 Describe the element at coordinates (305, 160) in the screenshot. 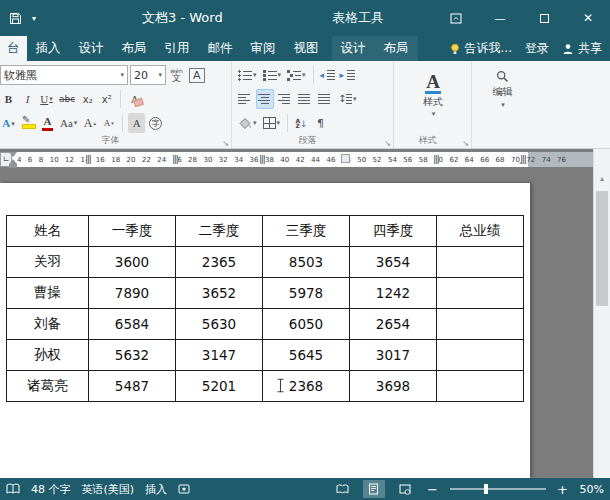

I see `horizontal-ruler: 2468101214161820222426283032343638404244…` at that location.